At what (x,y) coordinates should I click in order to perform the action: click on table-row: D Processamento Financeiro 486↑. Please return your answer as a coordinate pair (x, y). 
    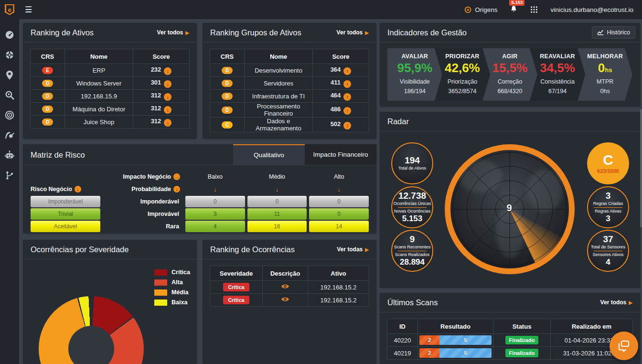
    Looking at the image, I should click on (289, 110).